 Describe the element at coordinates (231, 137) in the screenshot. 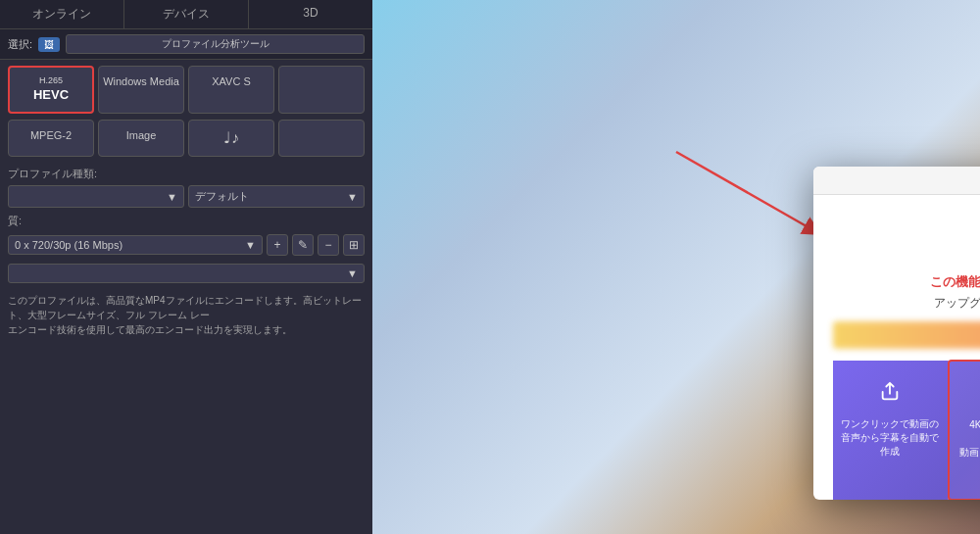

I see `music-icon: ♩♪` at that location.